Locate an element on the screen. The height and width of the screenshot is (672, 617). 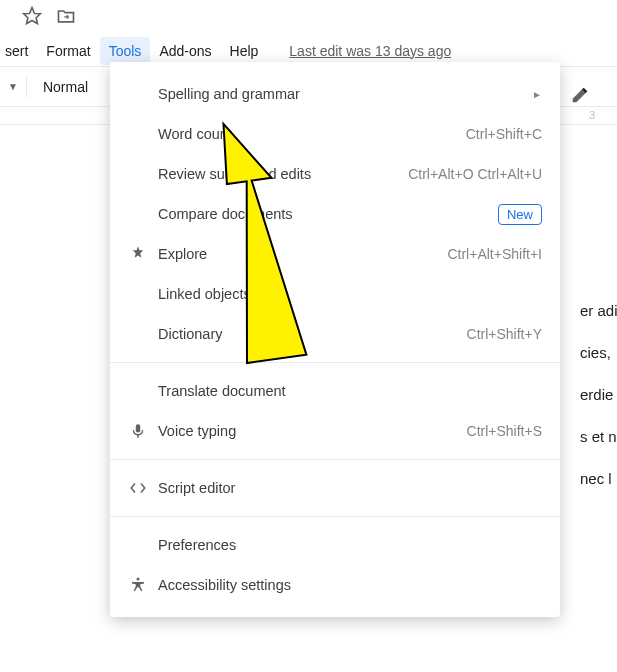
shortcut-text: Ctrl+Alt+Shift+I is located at coordinates (494, 254).